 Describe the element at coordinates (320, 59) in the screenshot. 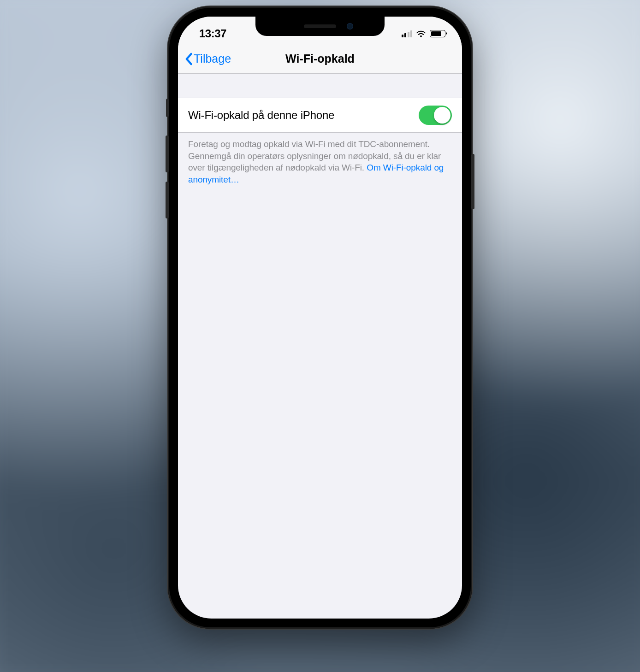

I see `nav-bar: Tilbage Wi-Fi-opkald` at that location.